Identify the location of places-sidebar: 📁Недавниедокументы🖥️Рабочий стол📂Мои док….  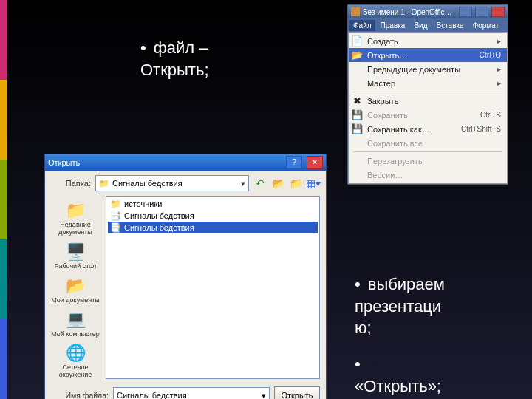
(75, 290).